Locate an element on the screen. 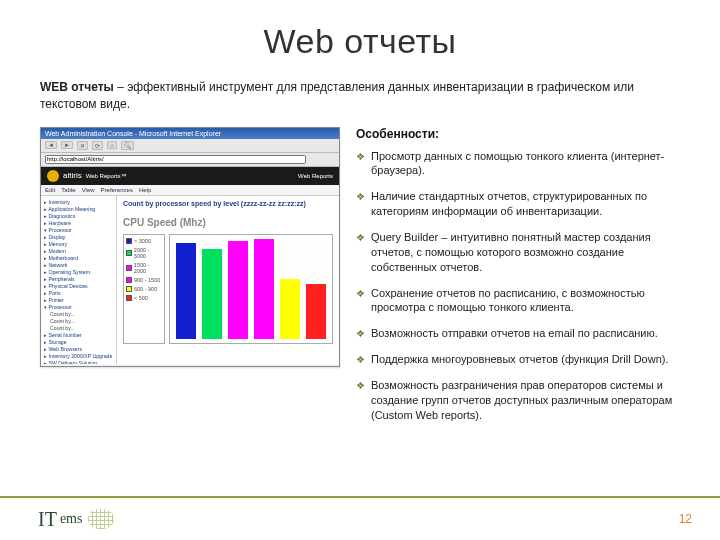  search-icon: 🔍 is located at coordinates (128, 146).